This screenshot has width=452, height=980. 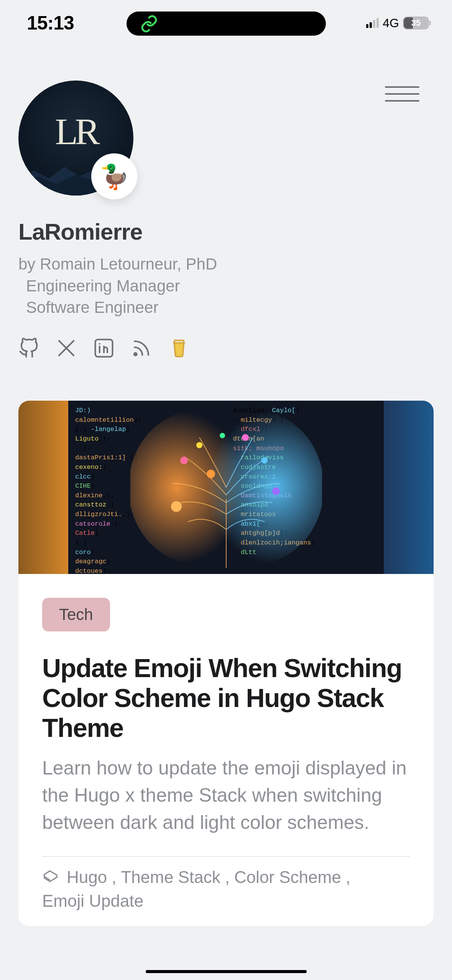 What do you see at coordinates (29, 348) in the screenshot?
I see `github-icon` at bounding box center [29, 348].